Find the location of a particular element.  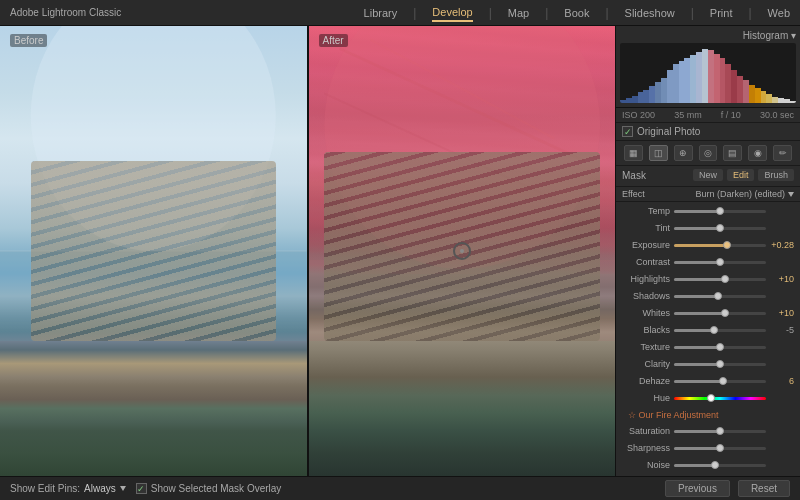

show-edit-pins-value: Always is located at coordinates (100, 488).